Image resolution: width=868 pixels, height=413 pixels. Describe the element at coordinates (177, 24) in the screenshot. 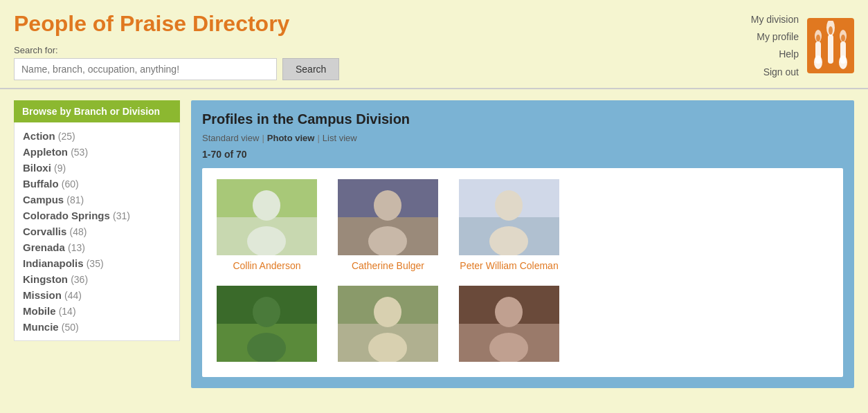

I see `site-title: People of Praise Directory` at that location.